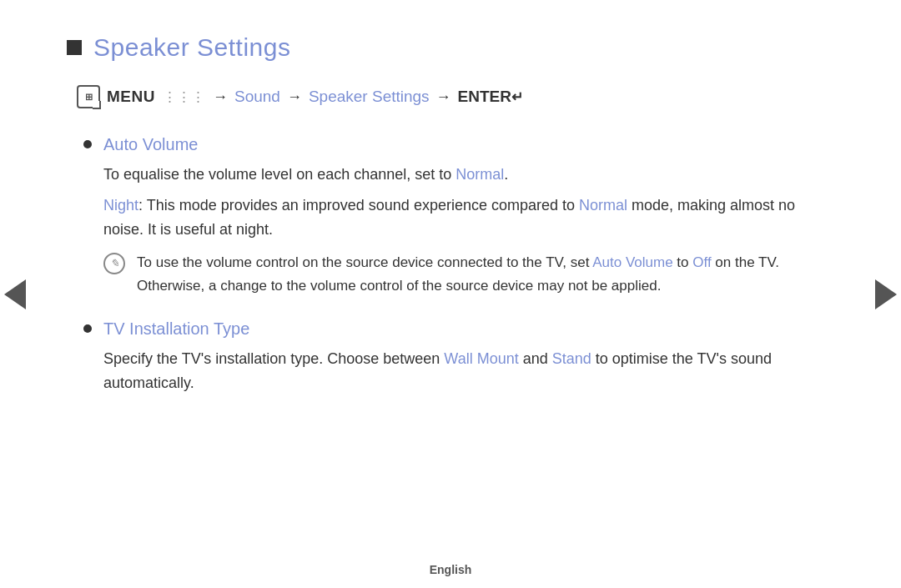  I want to click on auto-volume-body2: Night: This mode provides an improved so…, so click(469, 218).